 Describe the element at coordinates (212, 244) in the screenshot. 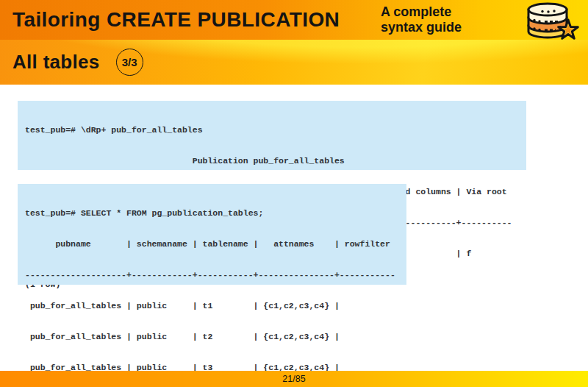

I see `tables-header-row: pubname | schemaname | tablename | attna…` at that location.